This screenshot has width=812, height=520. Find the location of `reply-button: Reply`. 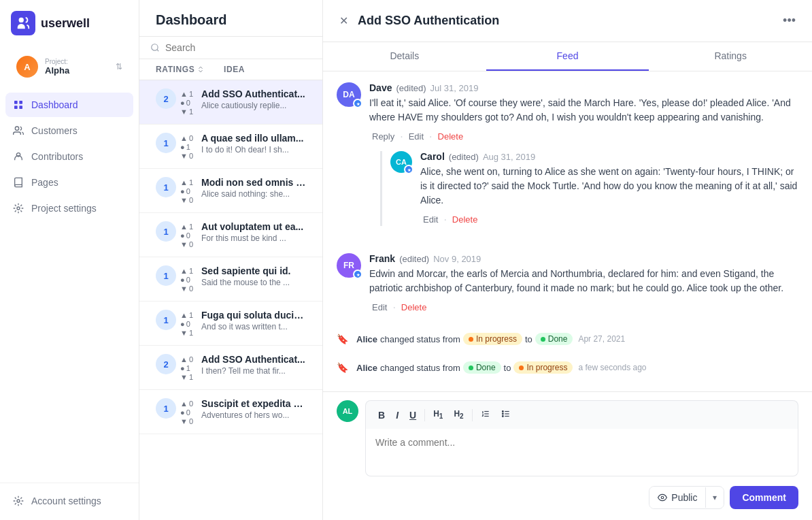

reply-button: Reply is located at coordinates (384, 136).